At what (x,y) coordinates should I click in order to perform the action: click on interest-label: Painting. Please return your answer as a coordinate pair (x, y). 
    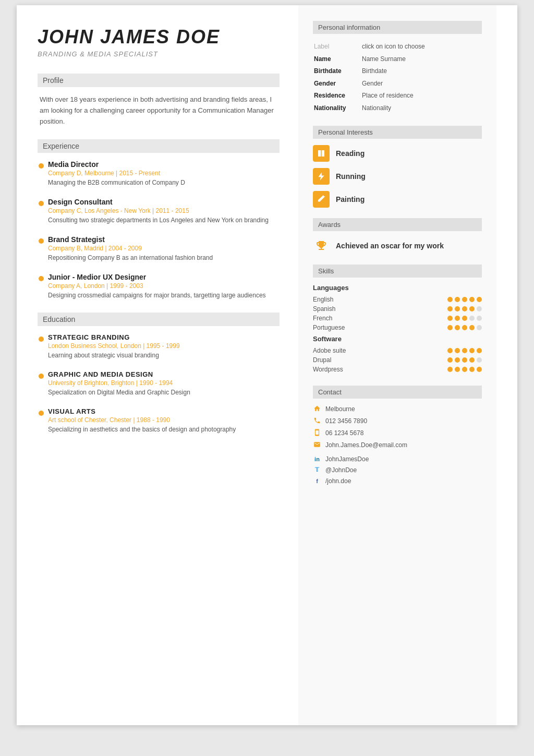
    Looking at the image, I should click on (350, 199).